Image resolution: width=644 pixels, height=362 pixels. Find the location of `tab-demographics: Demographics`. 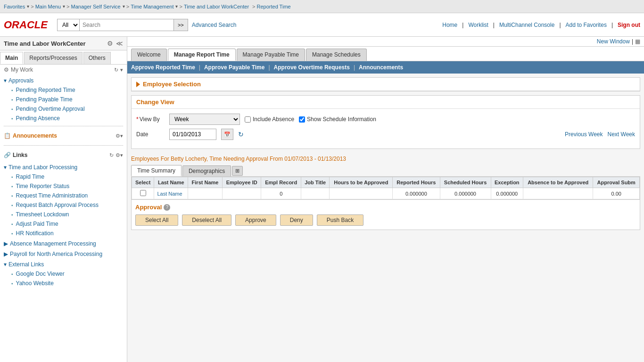

tab-demographics: Demographics is located at coordinates (206, 171).